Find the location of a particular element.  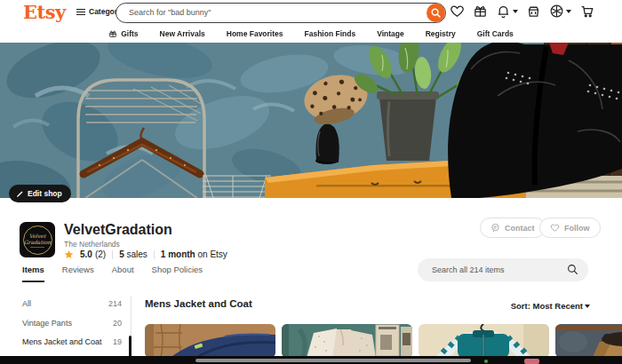

progress-pill is located at coordinates (333, 360).